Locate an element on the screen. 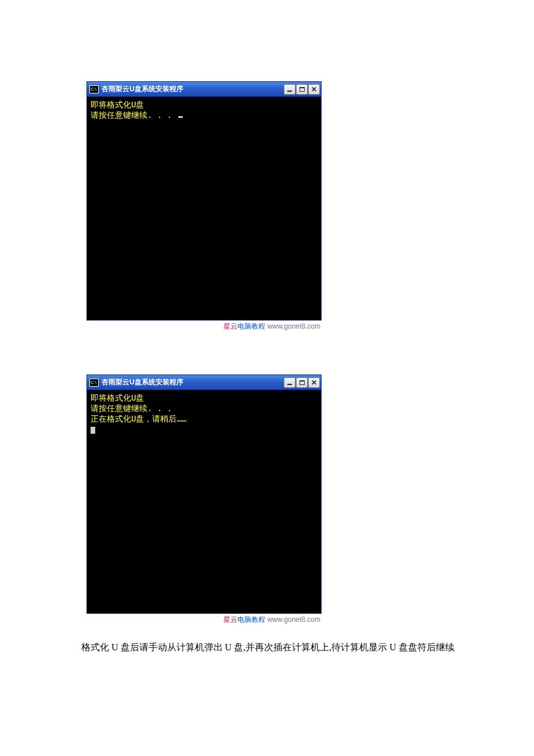 The image size is (534, 756). console-window-1: C:\ 杏雨梨云U盘系统安装程序 ✕ 即将格式化U盘 请按任意键继续. . . is located at coordinates (204, 201).